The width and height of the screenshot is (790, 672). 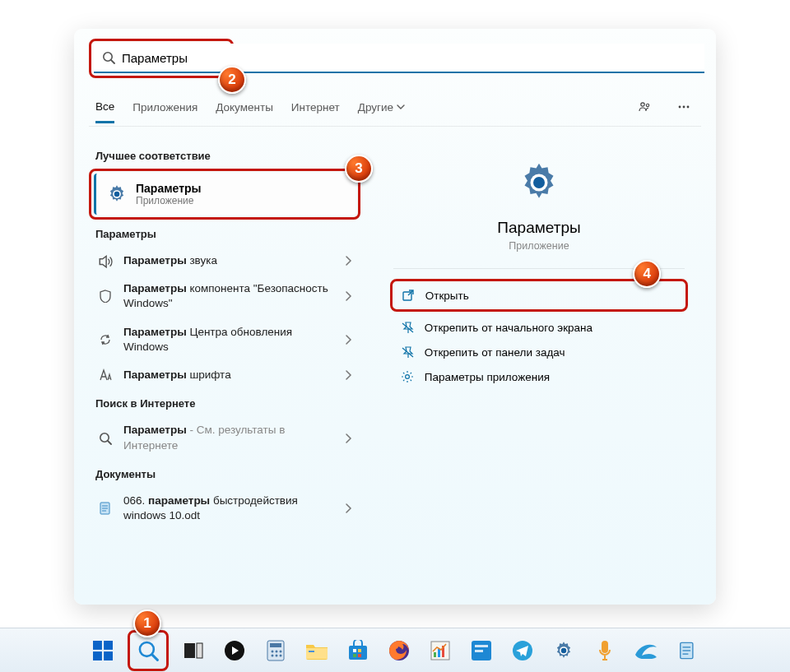 I want to click on action-unpin-taskbar: Открепить от панели задач, so click(x=540, y=352).